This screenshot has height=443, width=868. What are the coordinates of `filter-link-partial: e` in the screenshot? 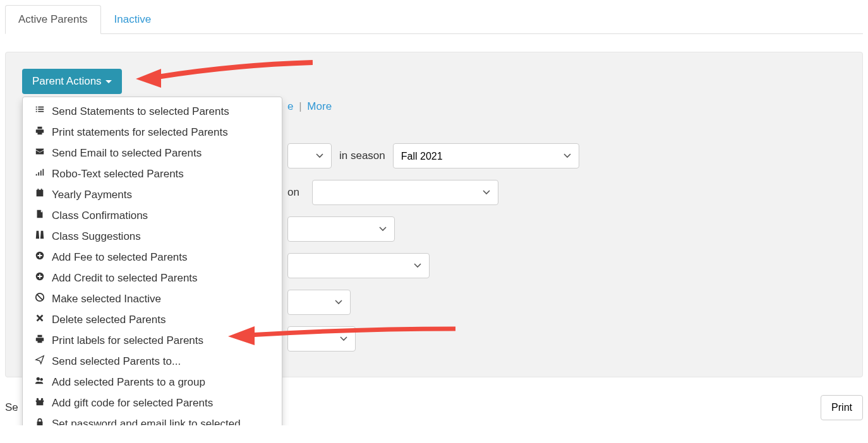 It's located at (291, 106).